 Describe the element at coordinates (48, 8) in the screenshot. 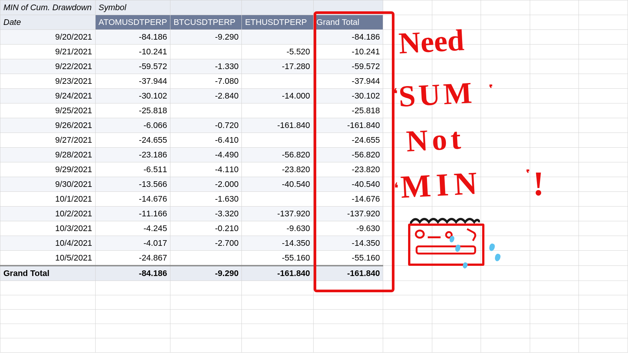

I see `pivot-value-field-label: MIN of Cum. Drawdown` at that location.